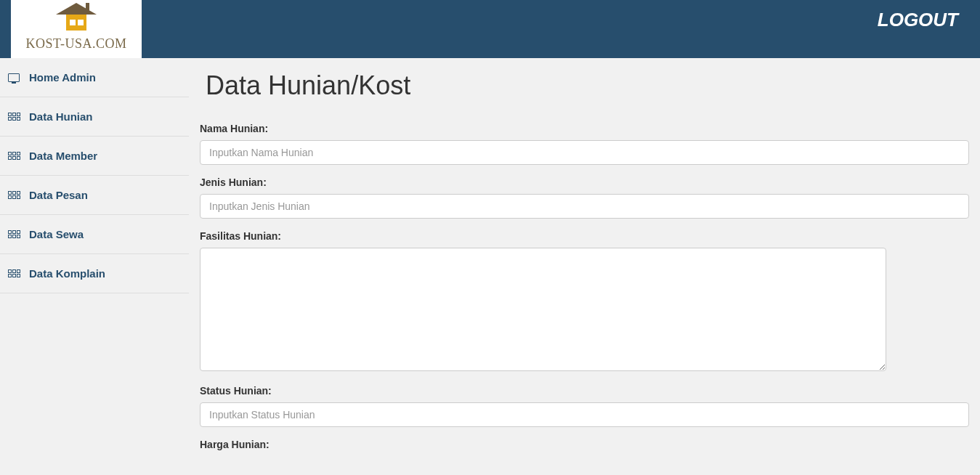 The image size is (980, 475). I want to click on sidebar-item-data-sewa: Data Sewa, so click(94, 235).